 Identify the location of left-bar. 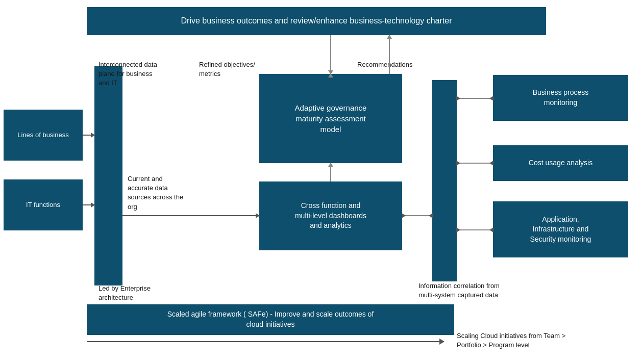
(108, 176).